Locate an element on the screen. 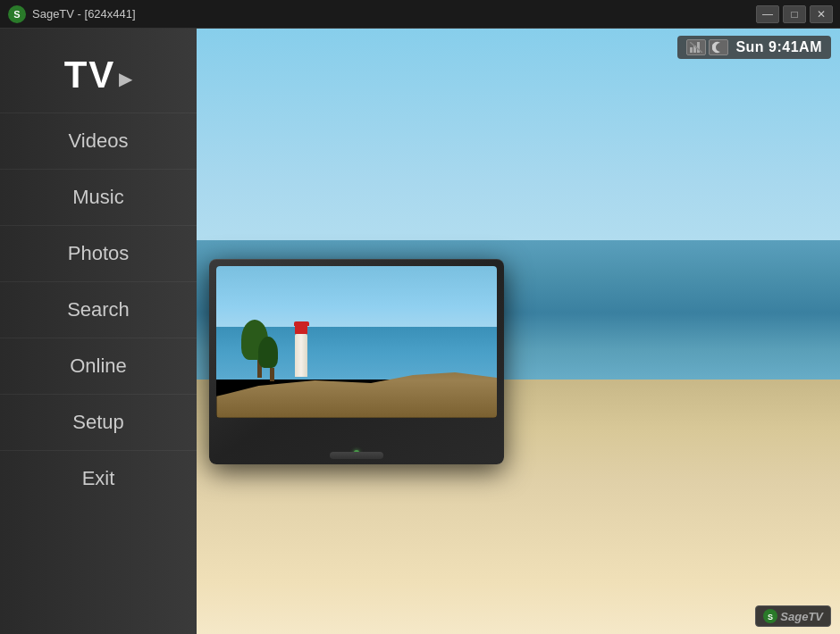  sidebar-item-tv: TV ▶ is located at coordinates (98, 75).